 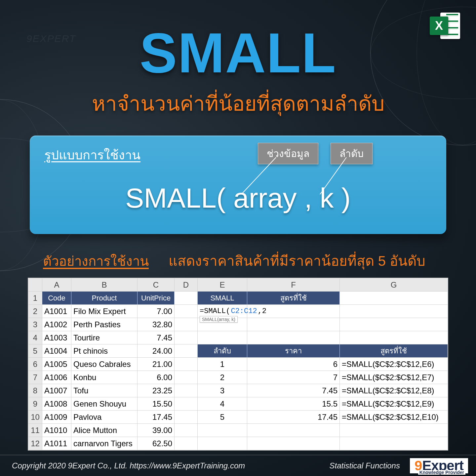 What do you see at coordinates (156, 391) in the screenshot?
I see `cell-unitprice: 23.25` at bounding box center [156, 391].